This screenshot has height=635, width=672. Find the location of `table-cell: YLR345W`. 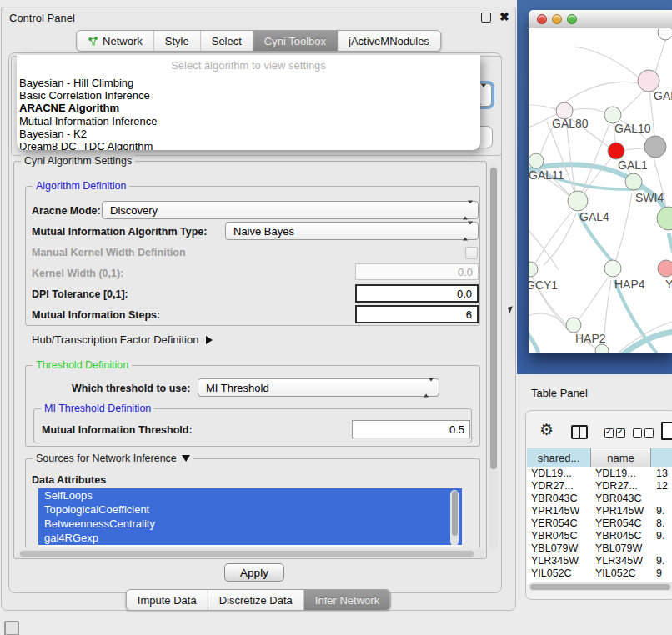

table-cell: YLR345W is located at coordinates (621, 561).